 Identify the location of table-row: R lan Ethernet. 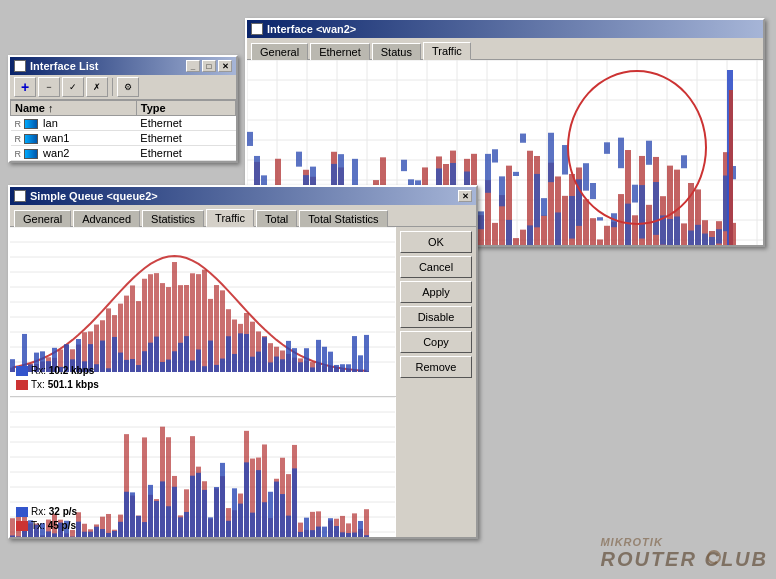
(124, 124).